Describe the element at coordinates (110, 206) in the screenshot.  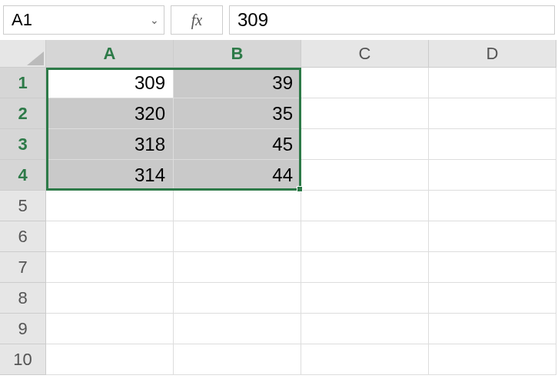
I see `cell-A5` at that location.